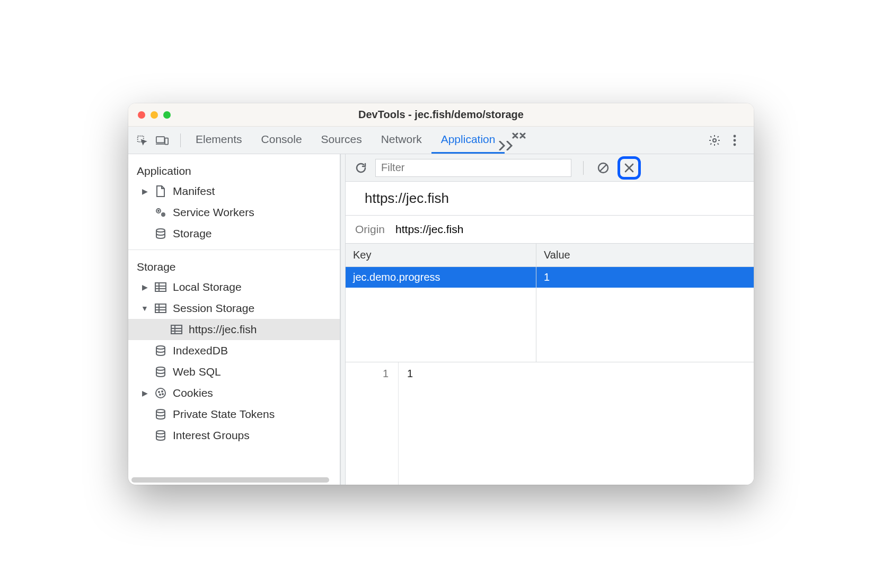  I want to click on sidebar-item-label: Service Workers, so click(214, 212).